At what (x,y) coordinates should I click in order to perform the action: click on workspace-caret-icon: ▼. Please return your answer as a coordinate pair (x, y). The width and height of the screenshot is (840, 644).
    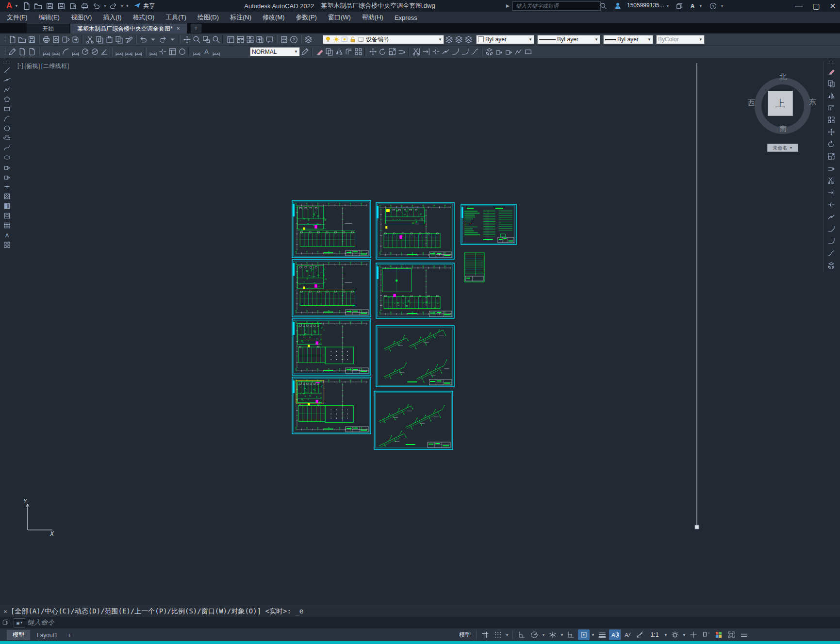
    Looking at the image, I should click on (684, 635).